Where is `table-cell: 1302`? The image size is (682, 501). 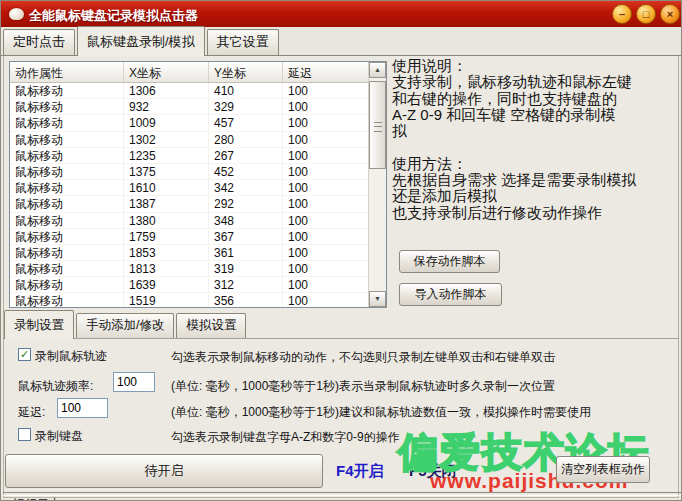 table-cell: 1302 is located at coordinates (166, 140).